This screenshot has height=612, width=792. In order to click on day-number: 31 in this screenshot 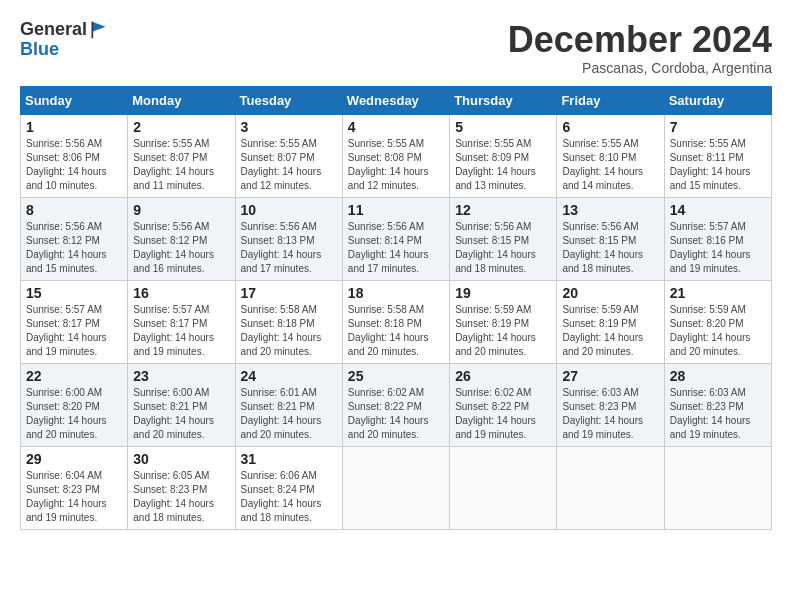, I will do `click(289, 459)`.